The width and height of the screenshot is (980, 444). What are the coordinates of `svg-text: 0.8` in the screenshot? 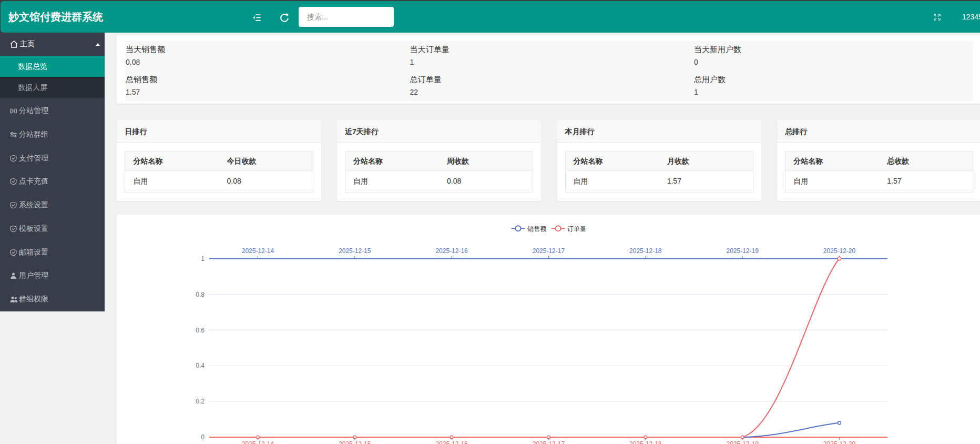 It's located at (201, 295).